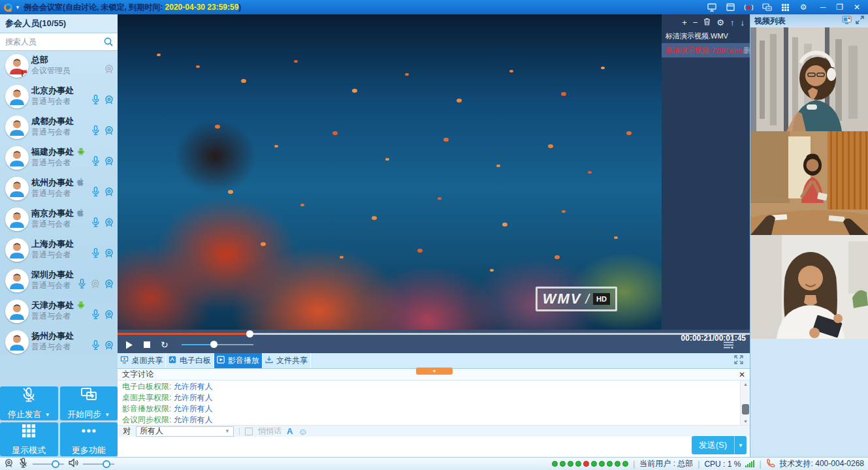 The image size is (868, 470). I want to click on tab-whiteboard: 电子白板, so click(190, 360).